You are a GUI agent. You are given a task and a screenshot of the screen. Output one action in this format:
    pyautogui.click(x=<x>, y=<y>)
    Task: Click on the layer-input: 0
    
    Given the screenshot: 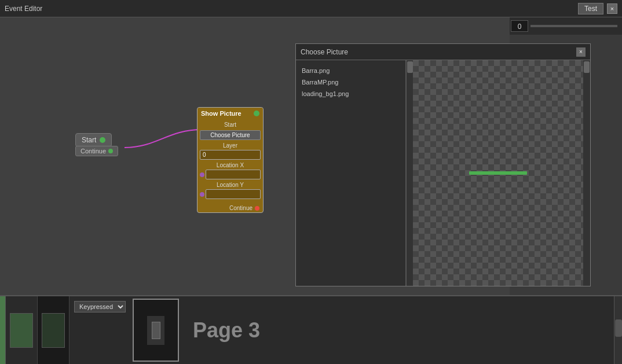 What is the action you would take?
    pyautogui.click(x=230, y=155)
    